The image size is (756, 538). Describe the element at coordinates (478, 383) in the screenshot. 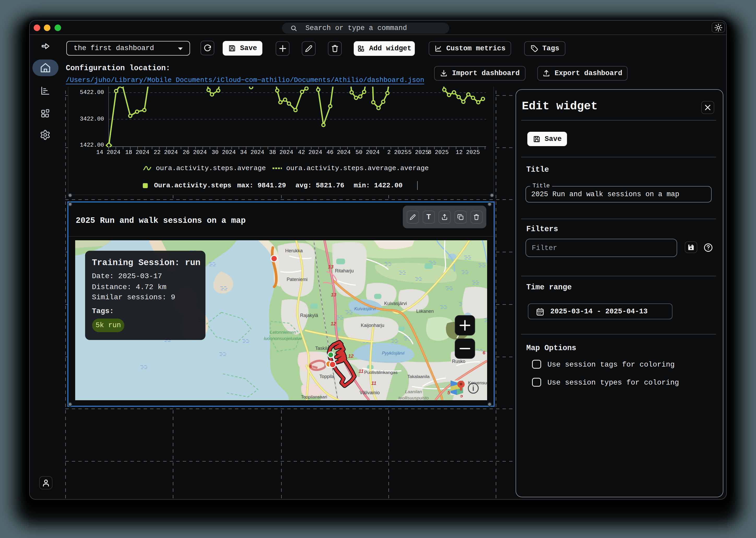

I see `svg-text: Korvensuora` at that location.